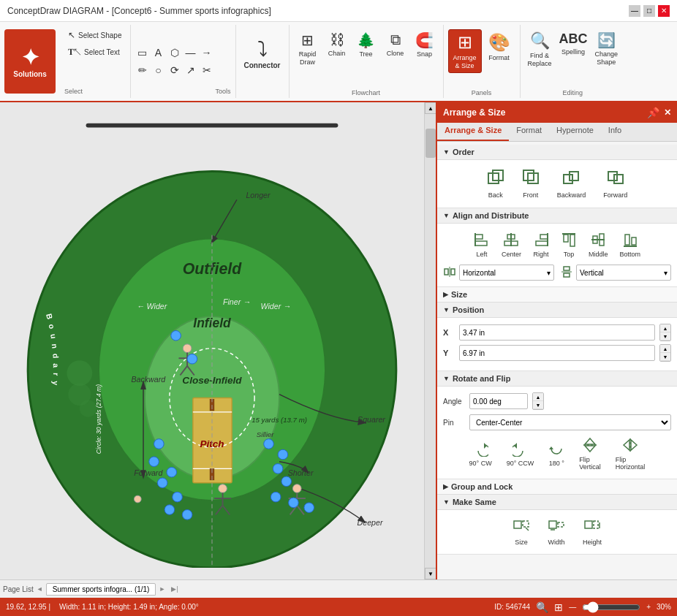 The image size is (677, 616). I want to click on pin-select: Center-Center Top-Left Top-Center Top-Ri…, so click(570, 422).